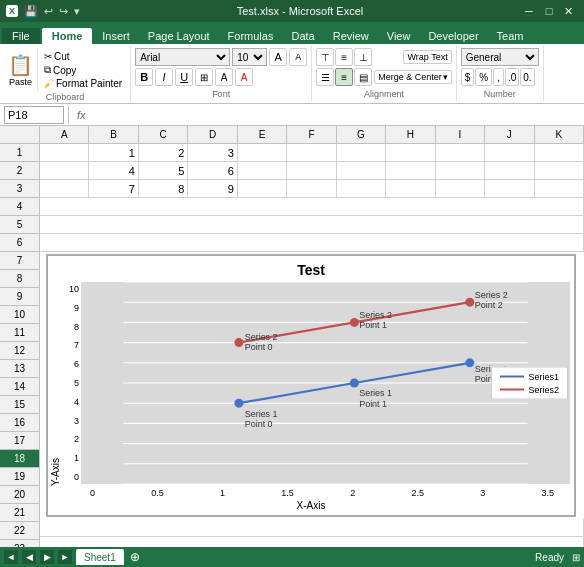  I want to click on cell-d1: 3, so click(212, 153).